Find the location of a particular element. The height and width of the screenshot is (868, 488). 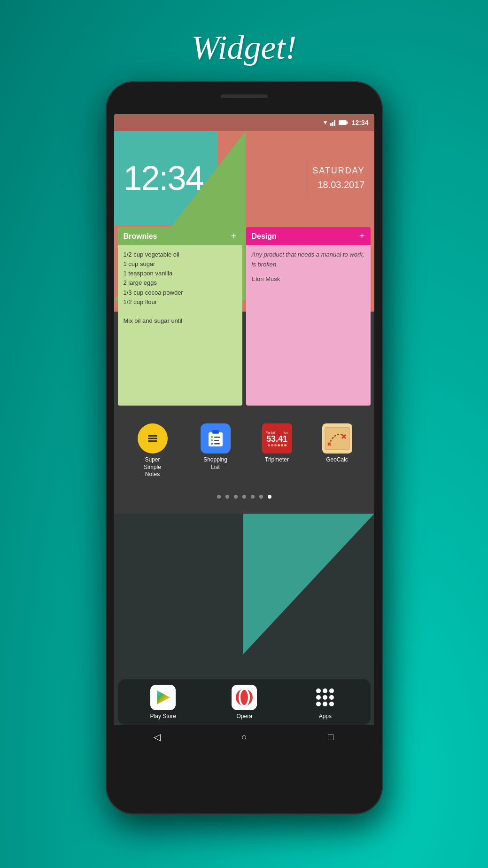

nav-bar: ◁ ○ □ is located at coordinates (244, 737).